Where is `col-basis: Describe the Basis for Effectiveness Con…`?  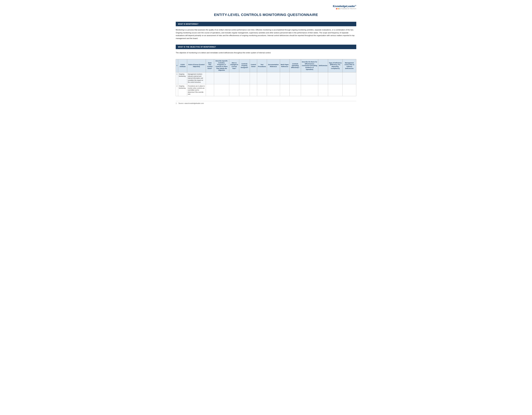
col-basis: Describe the Basis for Effectiveness Con… is located at coordinates (310, 66).